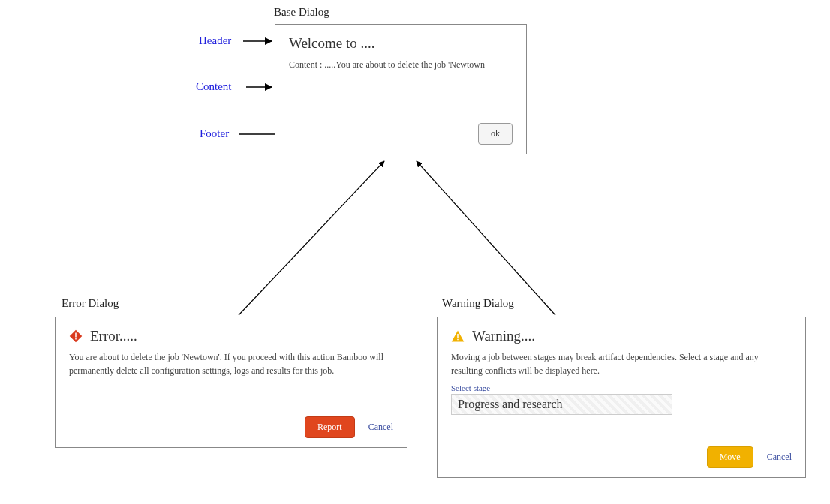  I want to click on ok-button: ok, so click(495, 134).